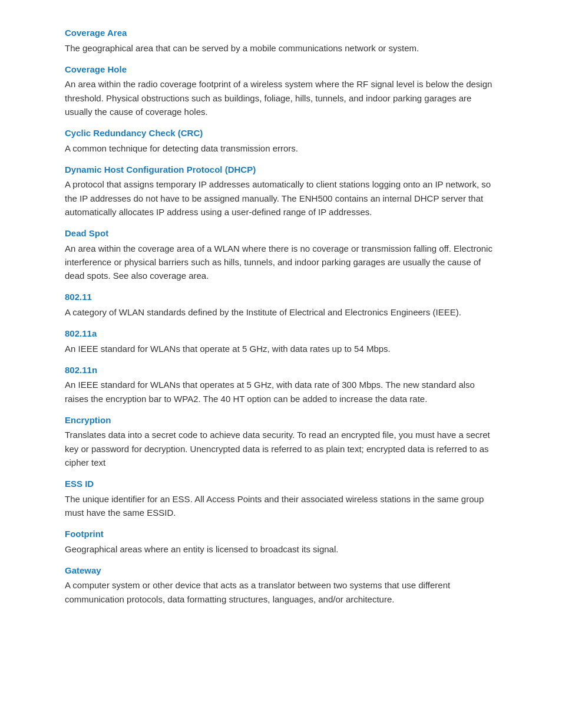 The height and width of the screenshot is (728, 562). I want to click on term-desc-crc: A common technique for detecting data tr…, so click(281, 149).